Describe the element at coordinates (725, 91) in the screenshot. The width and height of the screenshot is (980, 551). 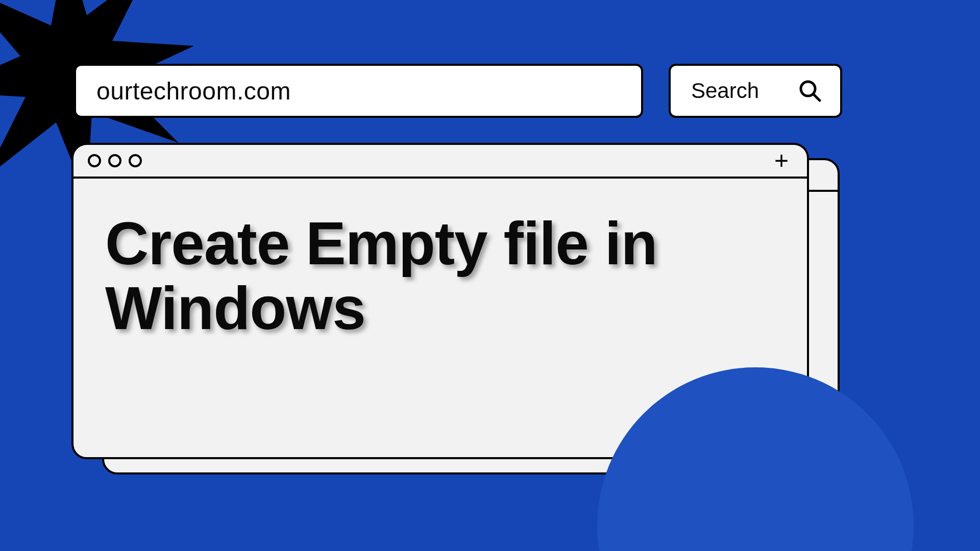
I see `search-label: Search` at that location.